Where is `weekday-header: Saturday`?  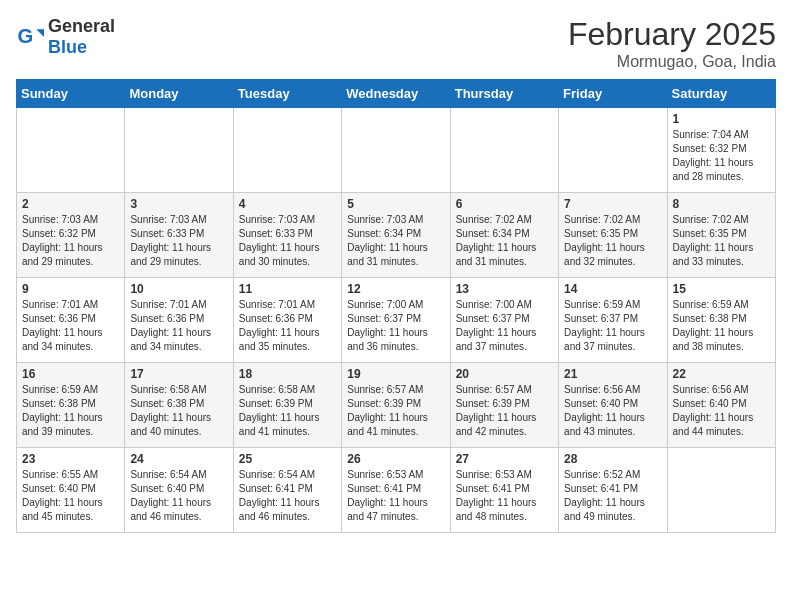
weekday-header: Saturday is located at coordinates (721, 94).